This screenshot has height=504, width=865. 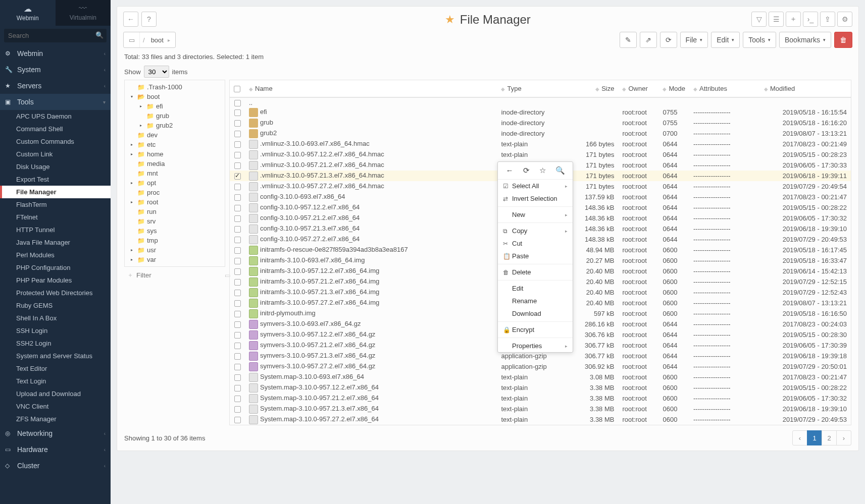 I want to click on sidebar-item-ssh2-login: SSH2 Login, so click(x=56, y=343).